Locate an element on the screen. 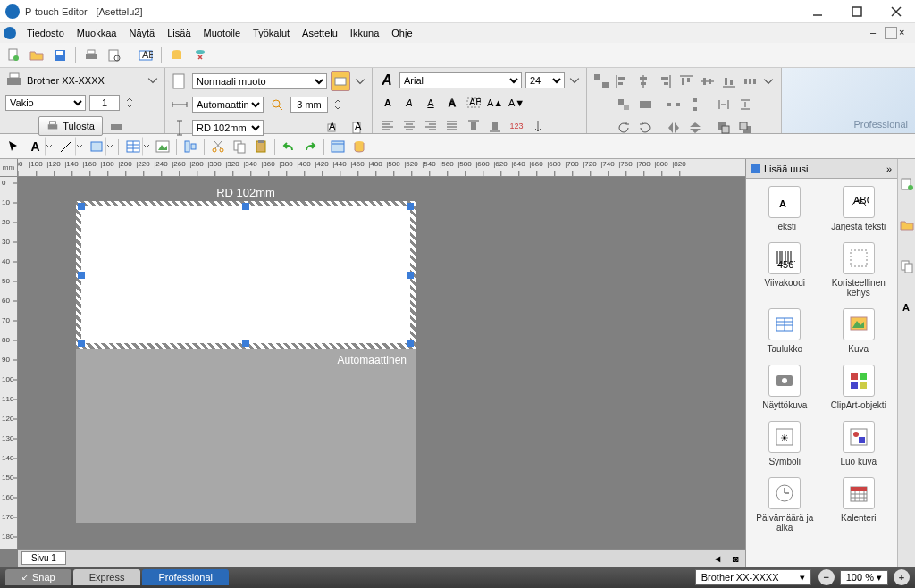 The image size is (915, 588). layout-view-button is located at coordinates (338, 147).